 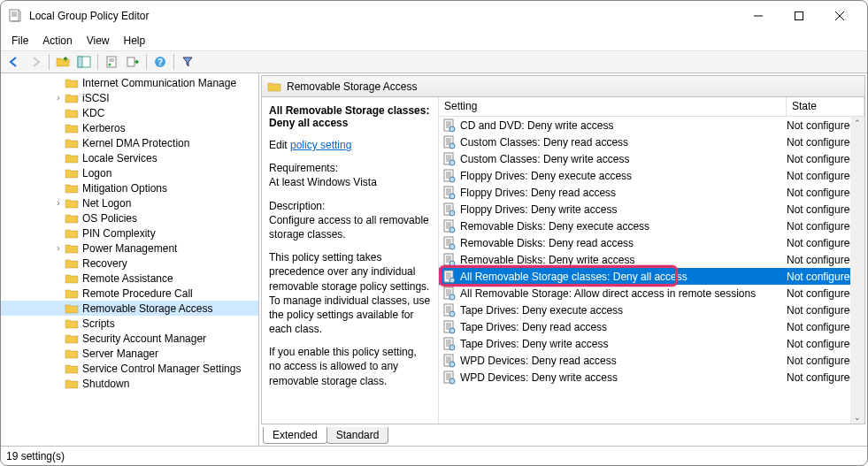 What do you see at coordinates (134, 143) in the screenshot?
I see `tree-item-label: Kernel DMA Protection` at bounding box center [134, 143].